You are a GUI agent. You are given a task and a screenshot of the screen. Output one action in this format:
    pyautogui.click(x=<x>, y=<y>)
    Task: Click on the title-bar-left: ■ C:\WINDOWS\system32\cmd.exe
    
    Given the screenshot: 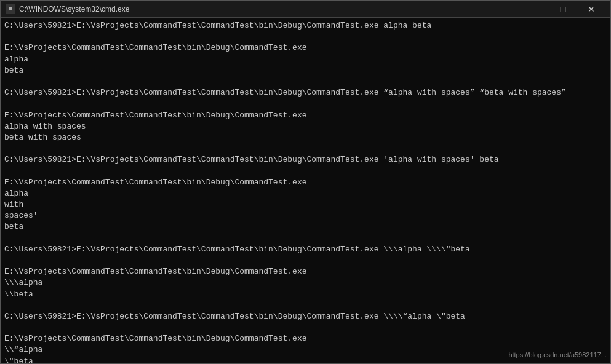 What is the action you would take?
    pyautogui.click(x=68, y=9)
    